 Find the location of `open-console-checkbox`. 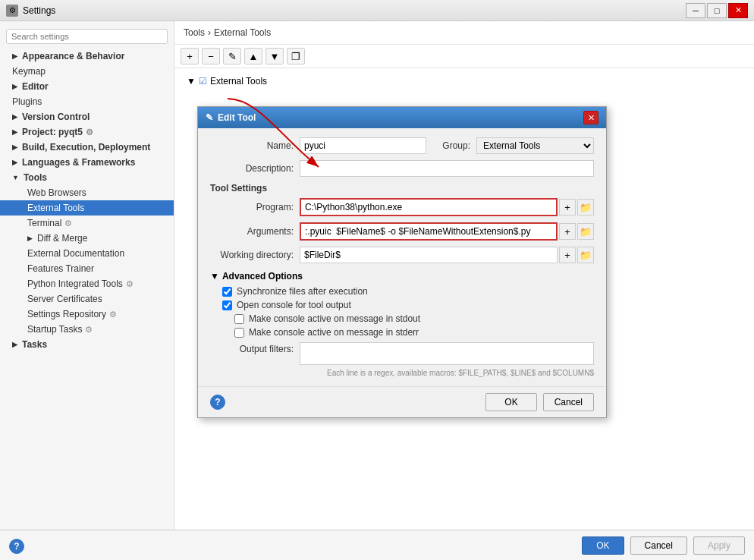

open-console-checkbox is located at coordinates (228, 305).